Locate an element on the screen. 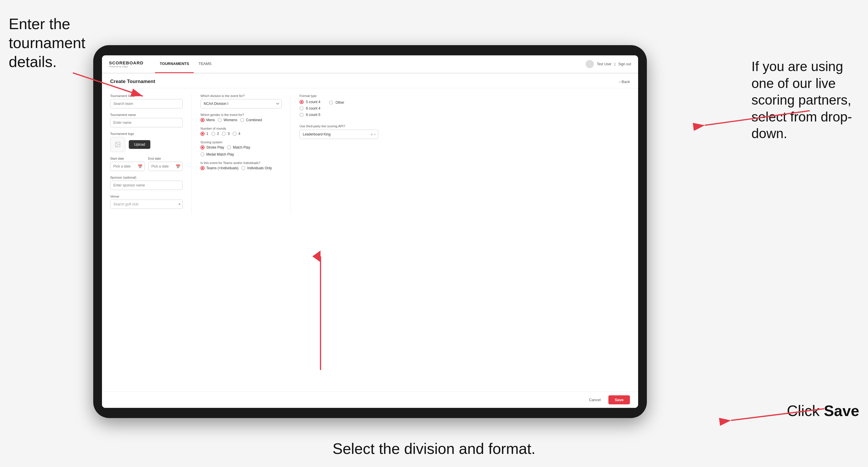 The image size is (868, 467). logo-upload-area: Upload is located at coordinates (146, 144).